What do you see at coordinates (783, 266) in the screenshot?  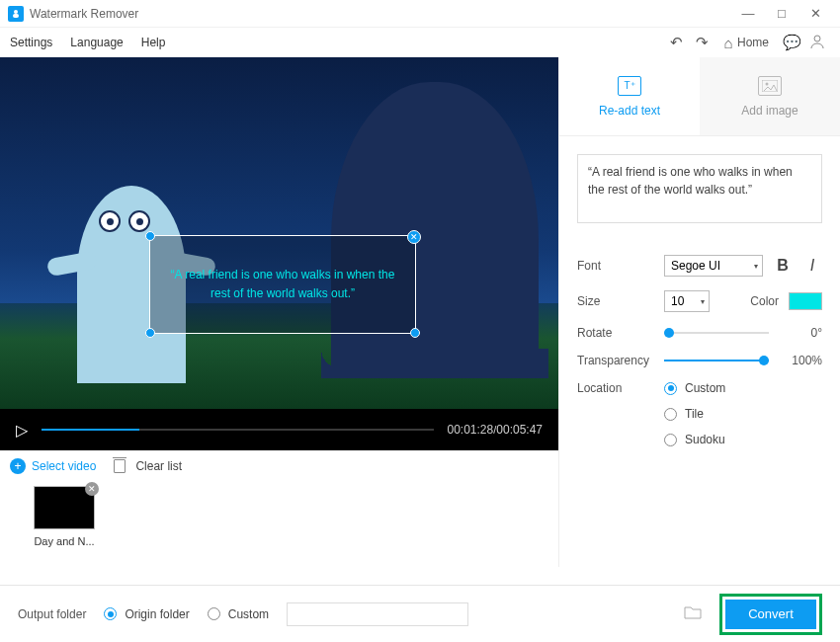 I see `bold-button: B` at bounding box center [783, 266].